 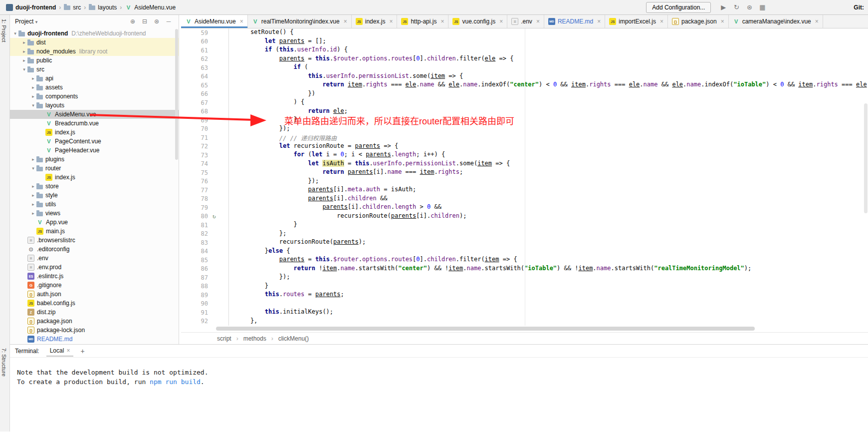 What do you see at coordinates (205, 225) in the screenshot?
I see `gutter-line-81: 81` at bounding box center [205, 225].